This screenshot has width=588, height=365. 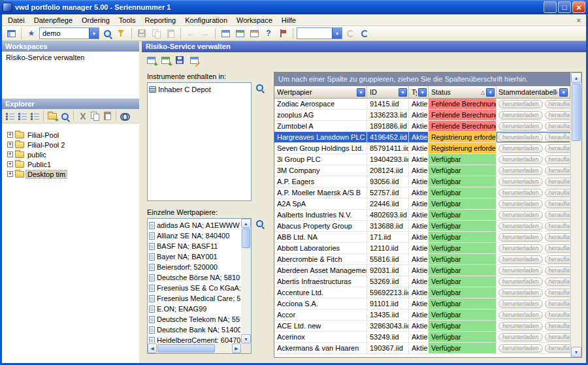 I want to click on scroll-down-icon: ▼, so click(x=246, y=339).